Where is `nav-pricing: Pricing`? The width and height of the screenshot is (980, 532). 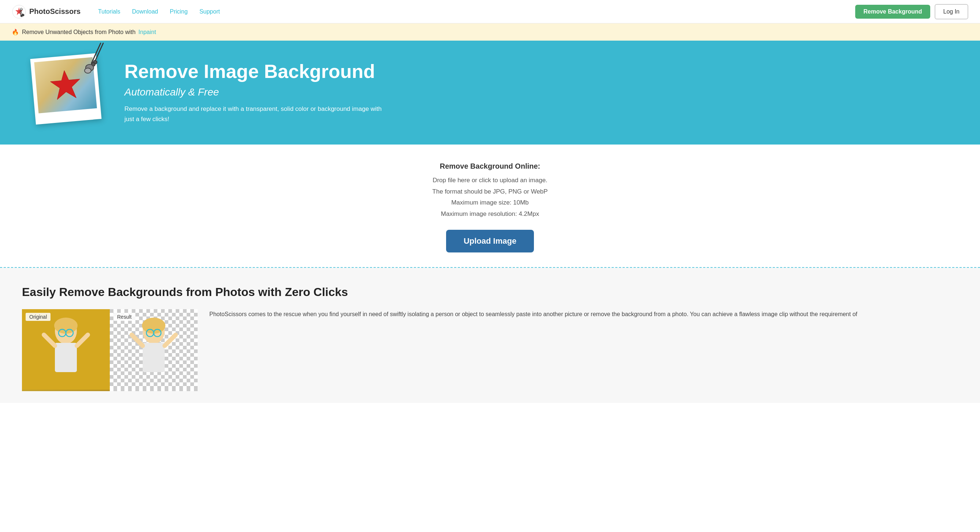 nav-pricing: Pricing is located at coordinates (179, 11).